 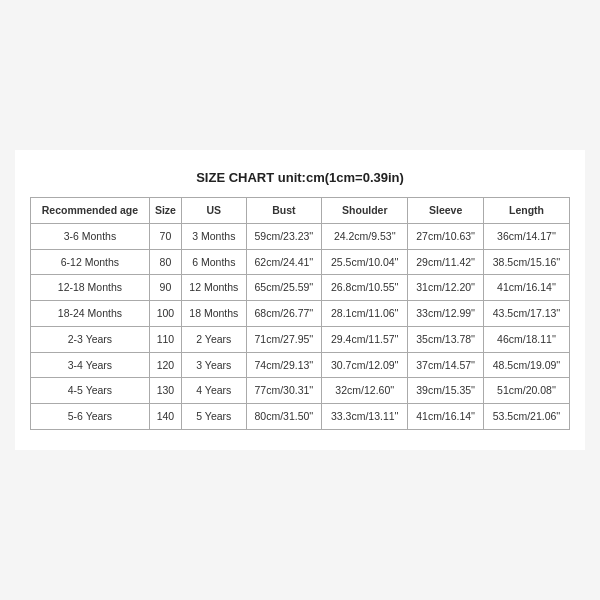 What do you see at coordinates (446, 211) in the screenshot?
I see `column-header: Sleeve` at bounding box center [446, 211].